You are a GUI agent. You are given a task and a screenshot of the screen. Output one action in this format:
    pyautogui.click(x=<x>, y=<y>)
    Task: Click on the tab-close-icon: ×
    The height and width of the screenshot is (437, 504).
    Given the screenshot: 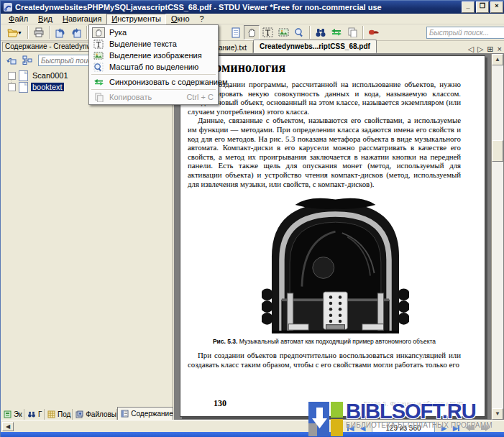 What is the action you would take?
    pyautogui.click(x=500, y=49)
    